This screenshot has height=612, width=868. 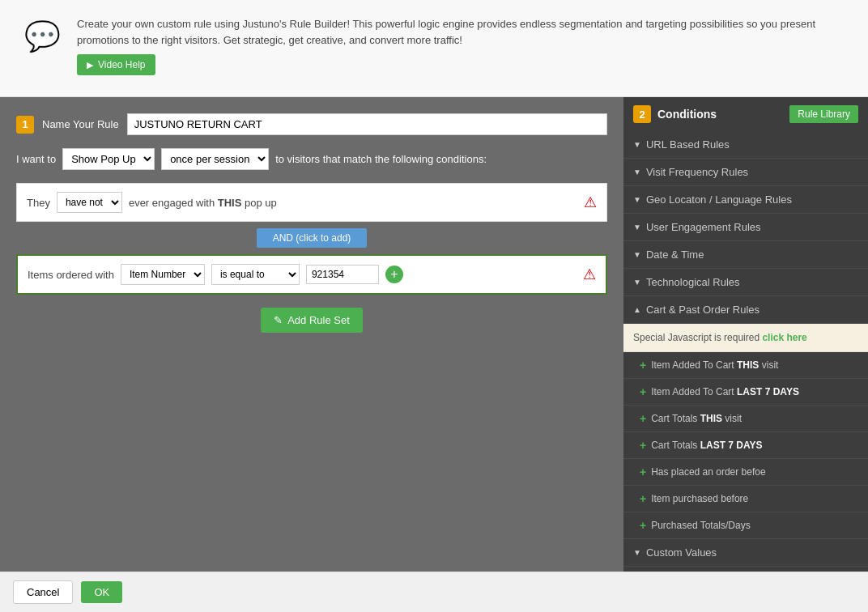 I want to click on sidebar-item-purchased-totals-days: + Purchased Totals/Days, so click(x=746, y=526).